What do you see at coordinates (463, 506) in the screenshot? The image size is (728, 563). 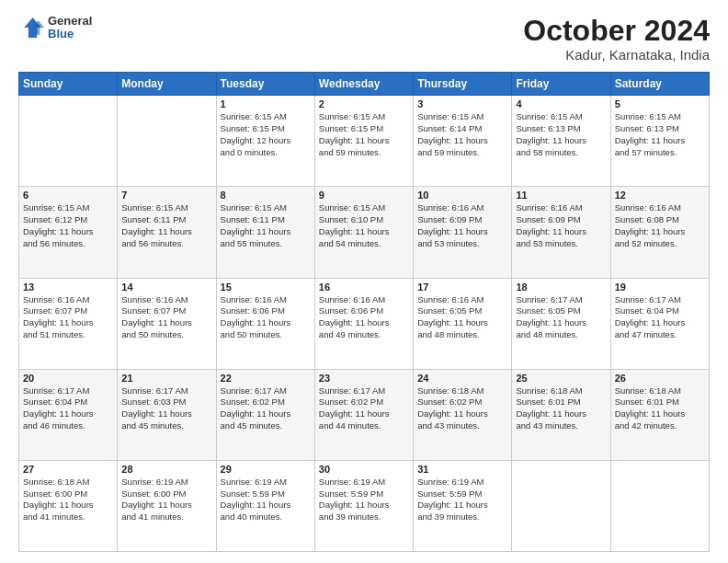 I see `table-row: 31Sunrise: 6:19 AM Sunset: 5:59 PM Dayli…` at bounding box center [463, 506].